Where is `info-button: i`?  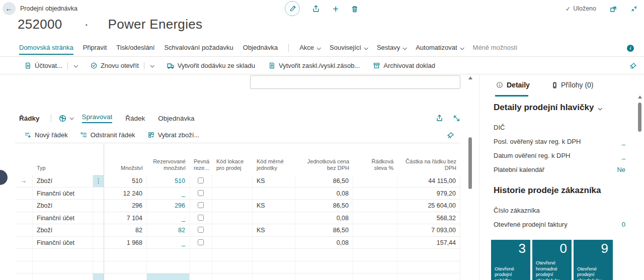 info-button: i is located at coordinates (630, 48).